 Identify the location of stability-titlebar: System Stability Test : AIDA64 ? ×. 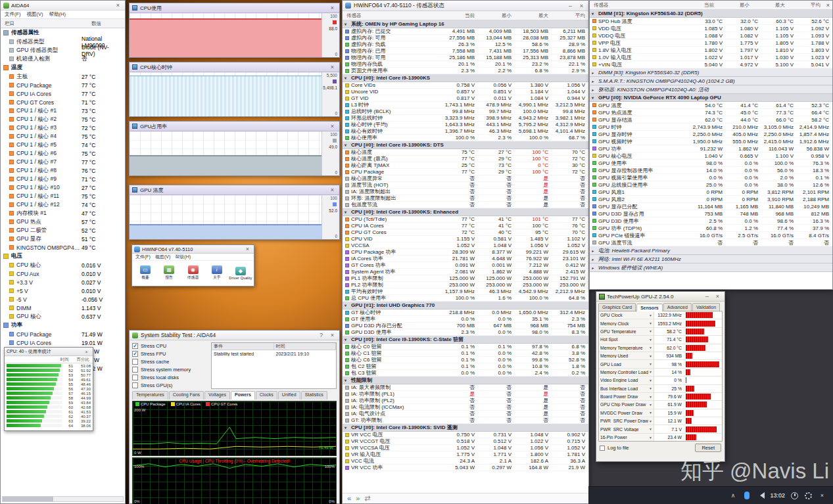
(234, 335).